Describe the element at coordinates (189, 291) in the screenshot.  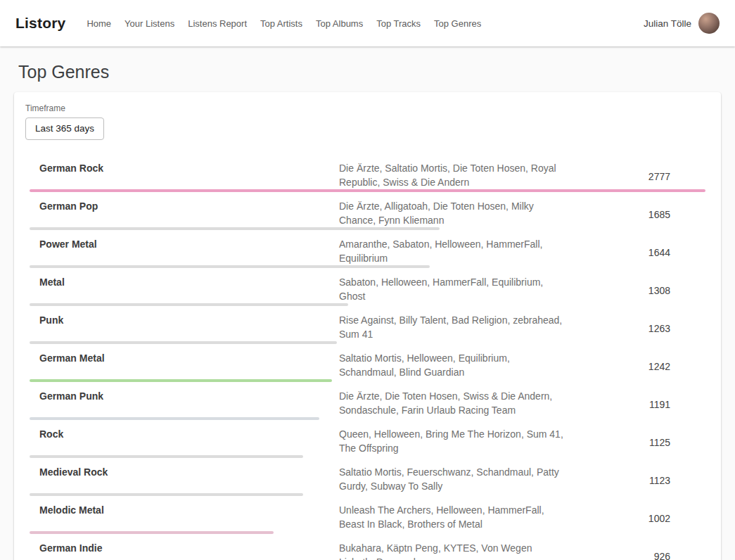
I see `genre-name: Metal` at that location.